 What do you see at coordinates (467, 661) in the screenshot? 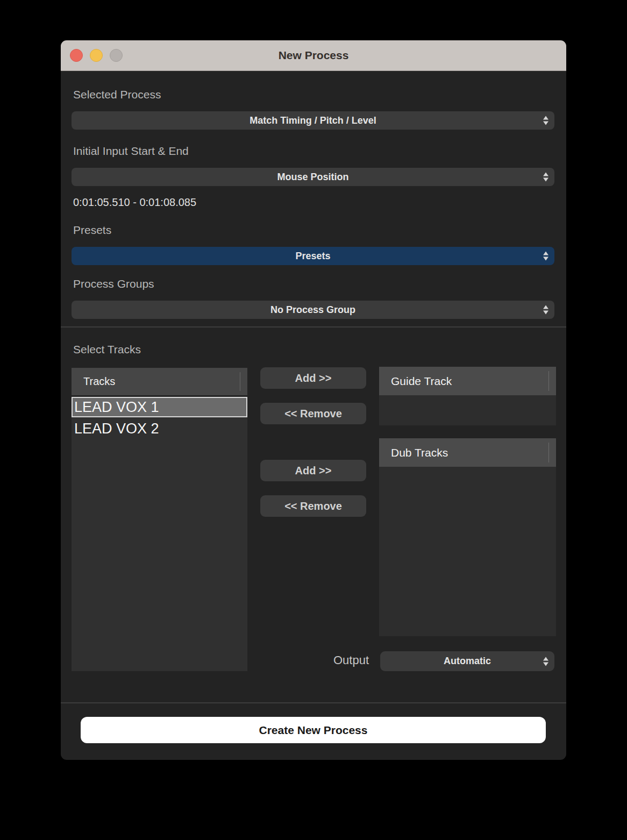
I see `output-dropdown: Automatic` at bounding box center [467, 661].